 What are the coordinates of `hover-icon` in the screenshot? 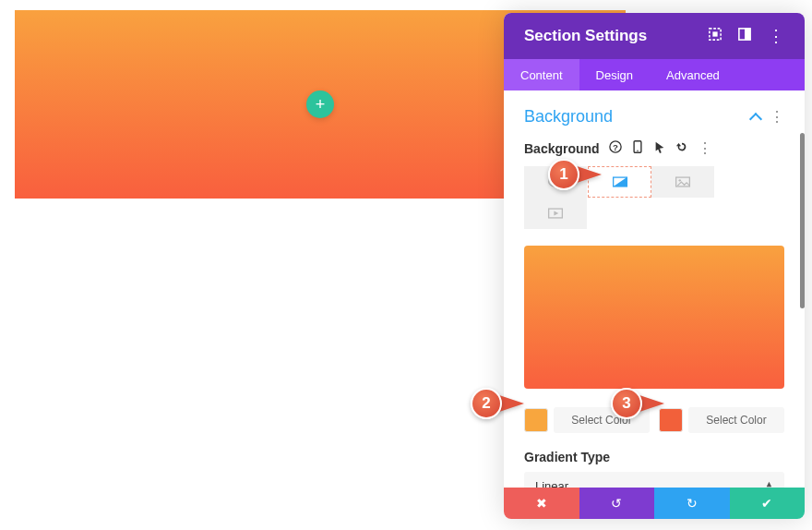 It's located at (660, 149).